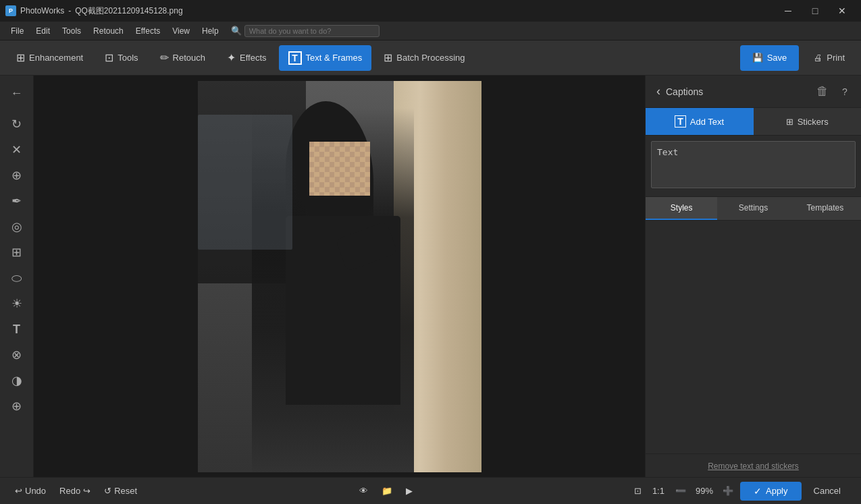 The height and width of the screenshot is (504, 861). Describe the element at coordinates (76, 491) in the screenshot. I see `bottombar-left: ↩ Undo Redo ↪ ↺ Reset` at that location.